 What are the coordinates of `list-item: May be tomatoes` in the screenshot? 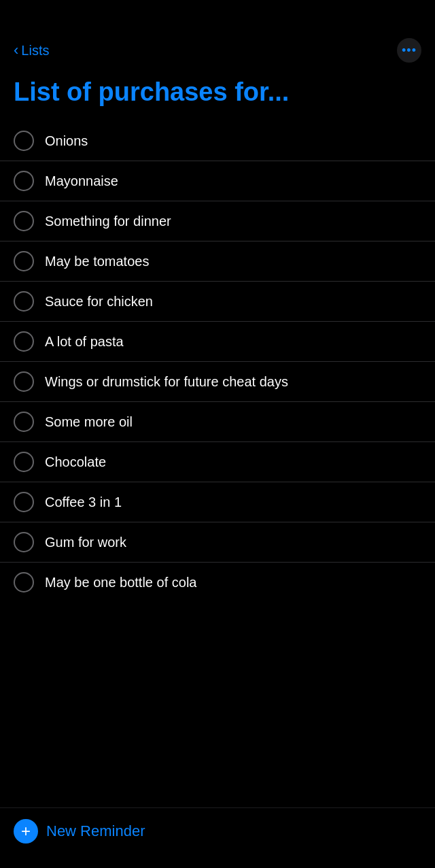 It's located at (218, 261).